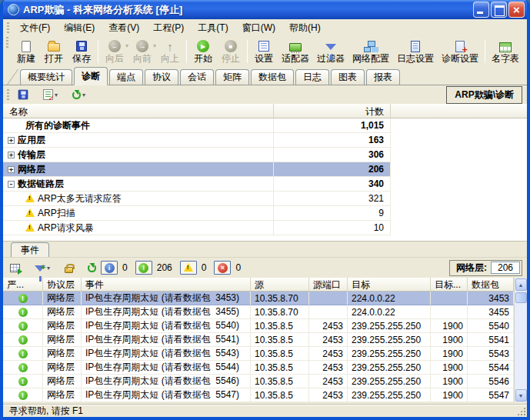 Image resolution: width=530 pixels, height=420 pixels. Describe the element at coordinates (144, 268) in the screenshot. I see `notice-filter-toggle` at that location.